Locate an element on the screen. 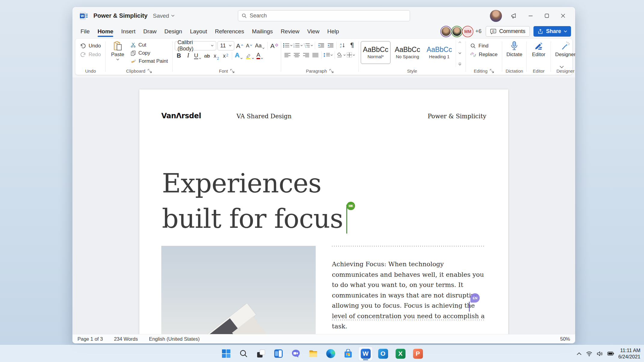 This screenshot has height=362, width=644. paste-button: Paste is located at coordinates (118, 54).